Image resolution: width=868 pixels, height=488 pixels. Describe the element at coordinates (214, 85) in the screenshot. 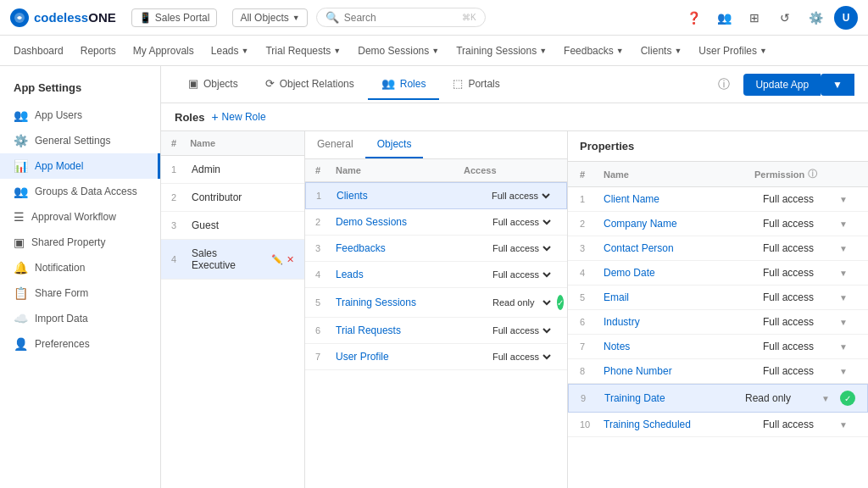

I see `tab-objects: ▣ Objects` at that location.